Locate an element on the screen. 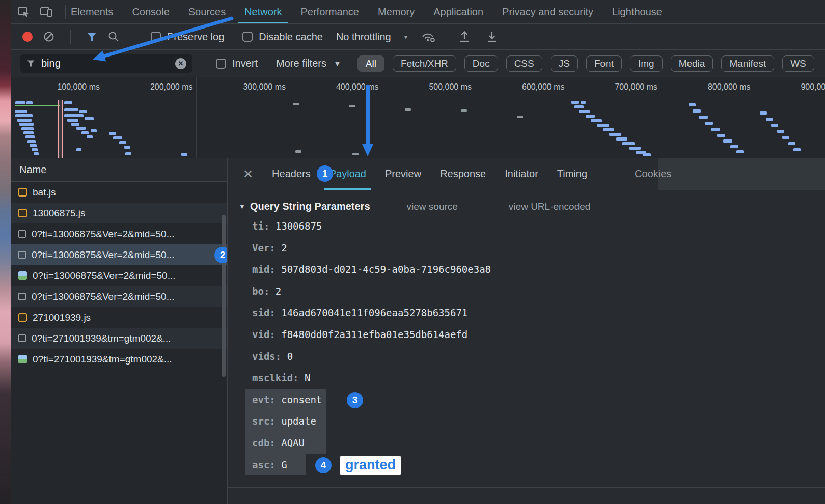 The image size is (825, 504). chip-all: All is located at coordinates (371, 64).